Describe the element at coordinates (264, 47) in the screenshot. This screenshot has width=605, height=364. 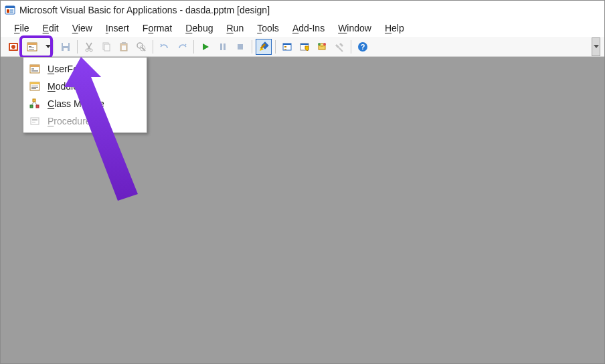
I see `design-mode-button` at that location.